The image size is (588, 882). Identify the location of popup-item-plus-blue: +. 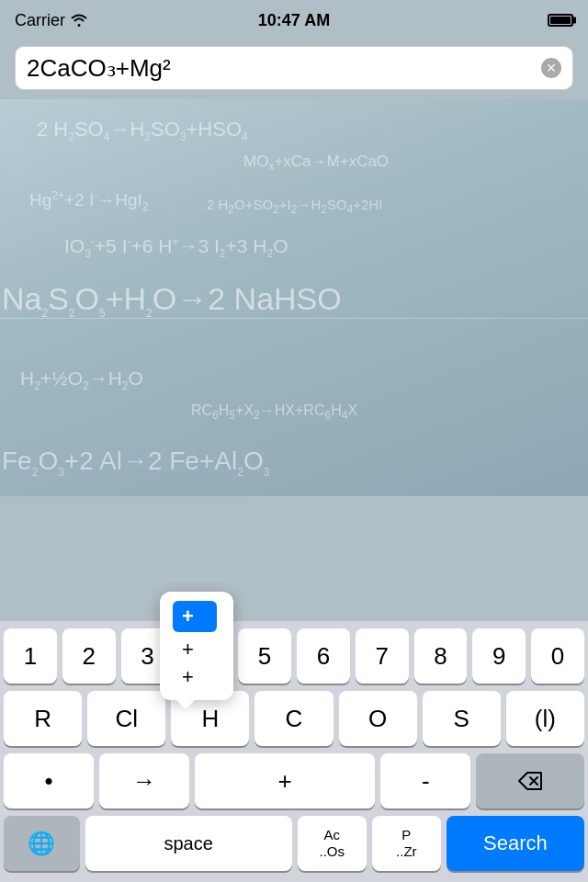
(195, 616).